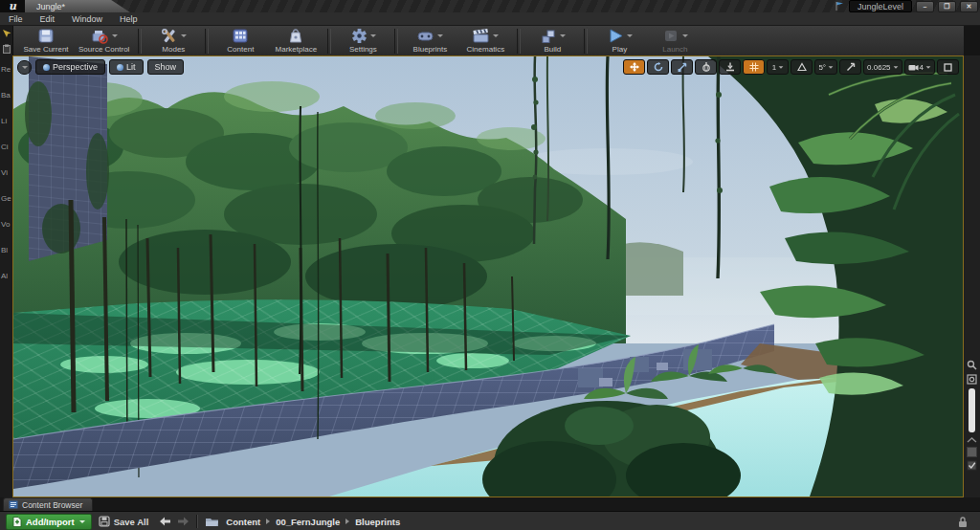 This screenshot has height=530, width=980. What do you see at coordinates (920, 67) in the screenshot?
I see `camera-speed-button: 4` at bounding box center [920, 67].